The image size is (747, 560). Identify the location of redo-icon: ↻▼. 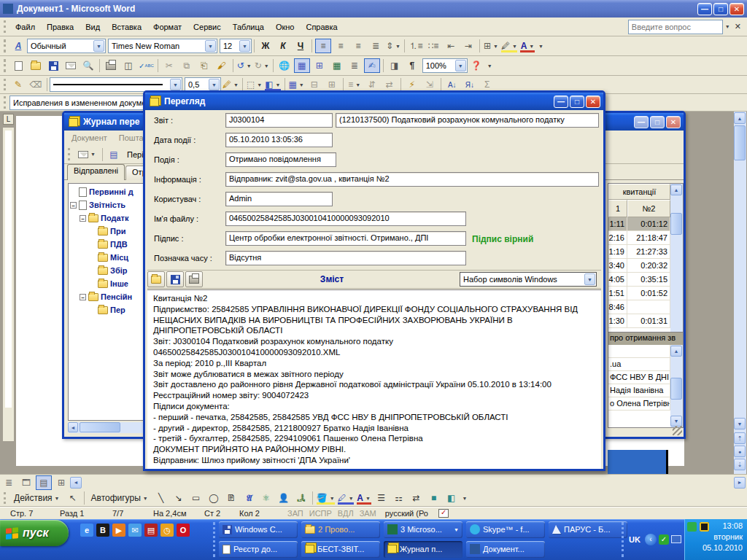
(262, 66).